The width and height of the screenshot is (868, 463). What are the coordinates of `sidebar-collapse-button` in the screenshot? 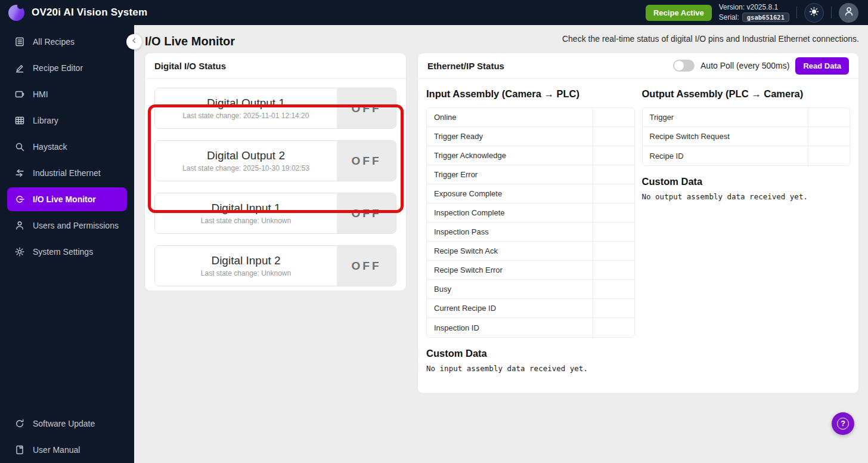 It's located at (134, 42).